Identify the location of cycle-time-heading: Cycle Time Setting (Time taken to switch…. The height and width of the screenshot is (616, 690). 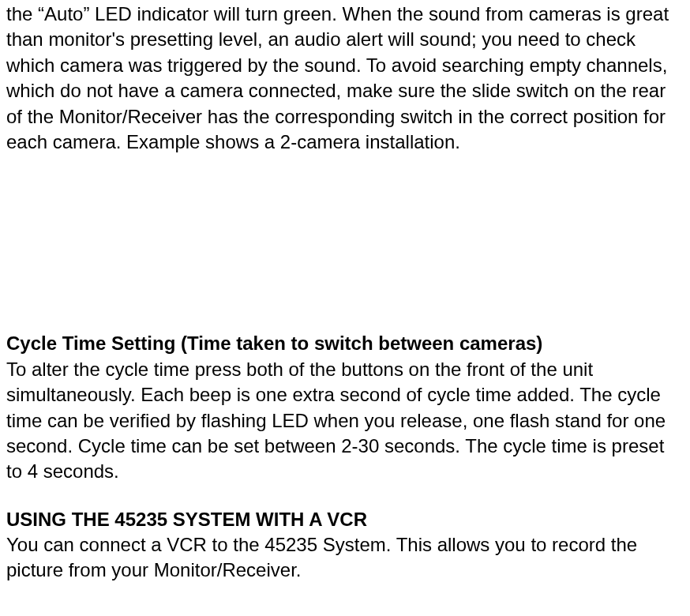
(275, 343).